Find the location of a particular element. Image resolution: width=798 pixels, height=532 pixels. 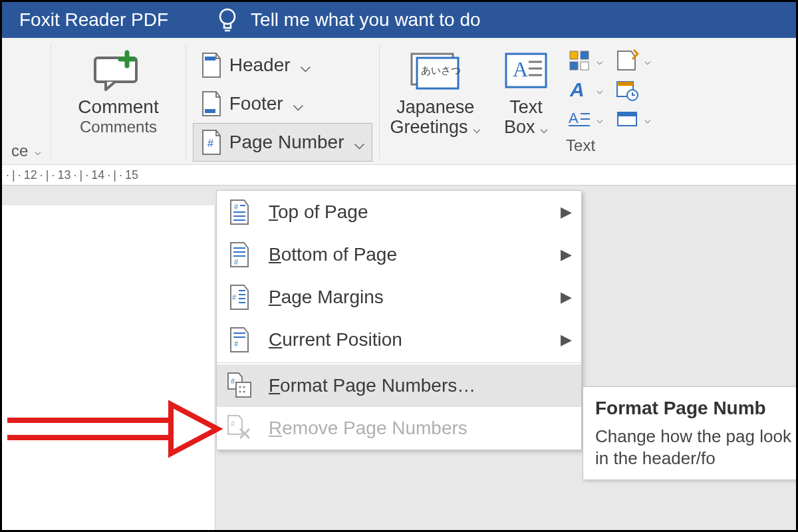

page-number-icon: # is located at coordinates (211, 142).